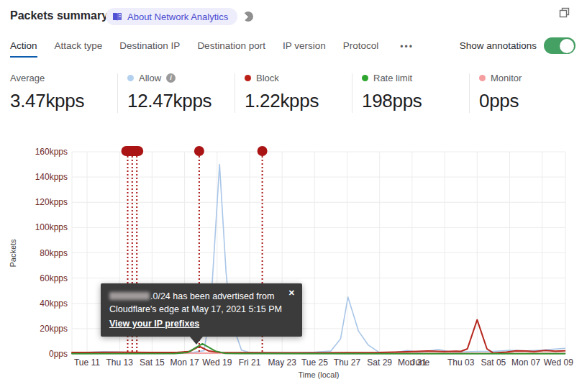 Image resolution: width=587 pixels, height=392 pixels. Describe the element at coordinates (304, 47) in the screenshot. I see `tab-ip-version: IP version` at that location.